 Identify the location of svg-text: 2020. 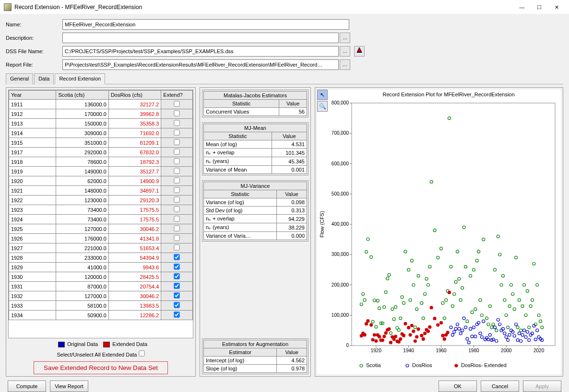
(539, 351).